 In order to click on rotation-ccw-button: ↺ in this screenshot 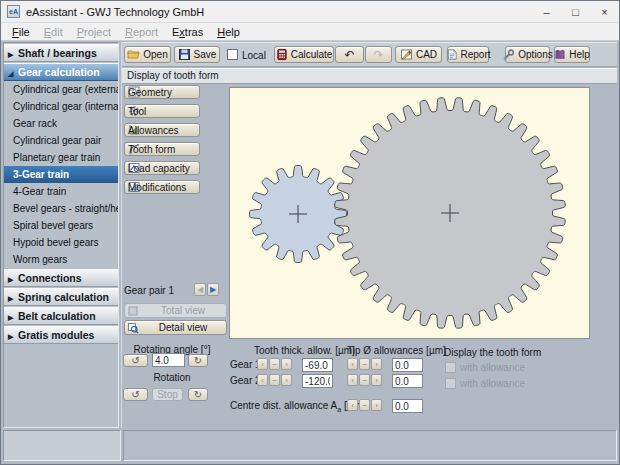, I will do `click(136, 394)`.